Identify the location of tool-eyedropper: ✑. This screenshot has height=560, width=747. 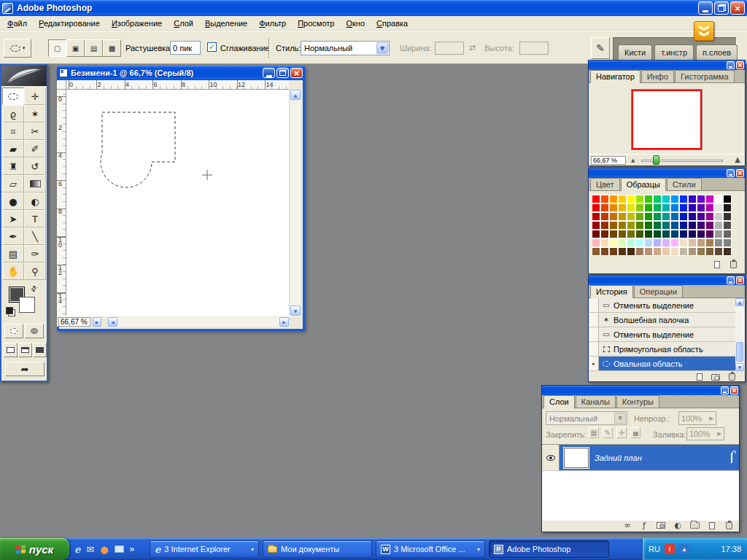
(35, 254).